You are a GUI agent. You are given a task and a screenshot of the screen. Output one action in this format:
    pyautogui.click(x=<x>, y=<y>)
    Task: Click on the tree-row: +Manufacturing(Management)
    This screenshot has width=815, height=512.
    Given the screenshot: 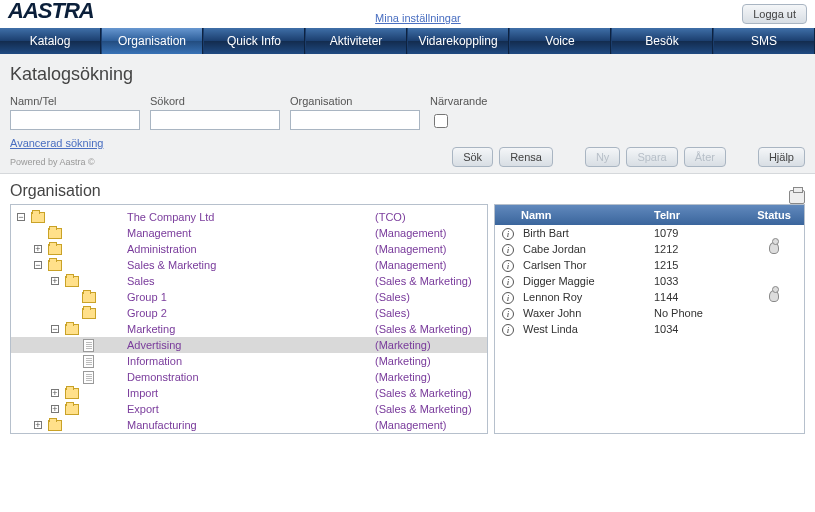 What is the action you would take?
    pyautogui.click(x=249, y=425)
    